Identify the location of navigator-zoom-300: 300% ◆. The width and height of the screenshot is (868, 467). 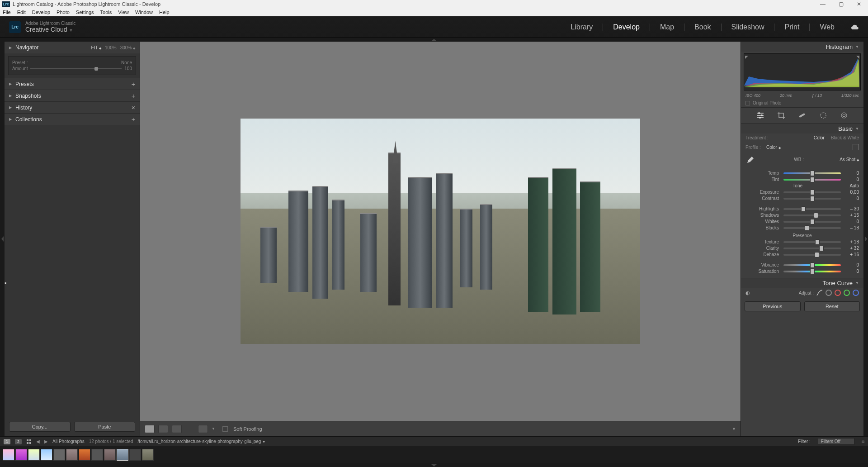
(127, 48).